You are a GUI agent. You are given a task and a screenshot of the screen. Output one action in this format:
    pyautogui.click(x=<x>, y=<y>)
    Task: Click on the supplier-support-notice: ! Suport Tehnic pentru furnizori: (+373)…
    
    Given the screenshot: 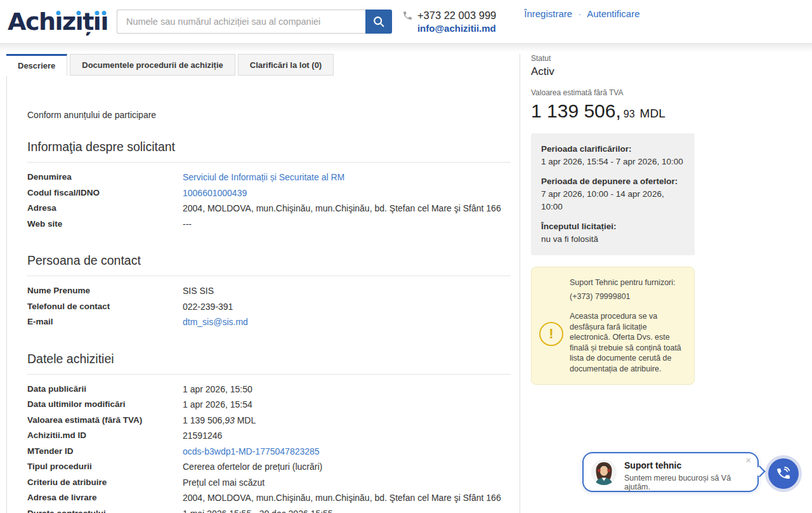 What is the action you would take?
    pyautogui.click(x=613, y=326)
    